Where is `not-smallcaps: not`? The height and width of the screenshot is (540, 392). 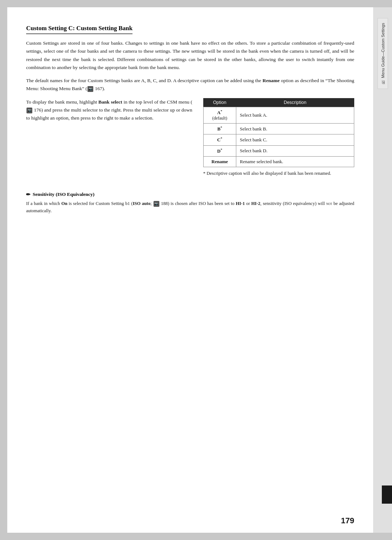 not-smallcaps: not is located at coordinates (329, 203).